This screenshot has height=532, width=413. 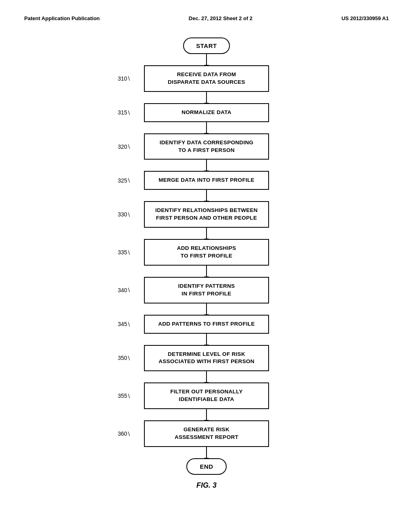 What do you see at coordinates (206, 214) in the screenshot?
I see `step-330-wrapper: 330∖ IDENTIFY RELATIONSHIPS BETWEENFIRST…` at bounding box center [206, 214].